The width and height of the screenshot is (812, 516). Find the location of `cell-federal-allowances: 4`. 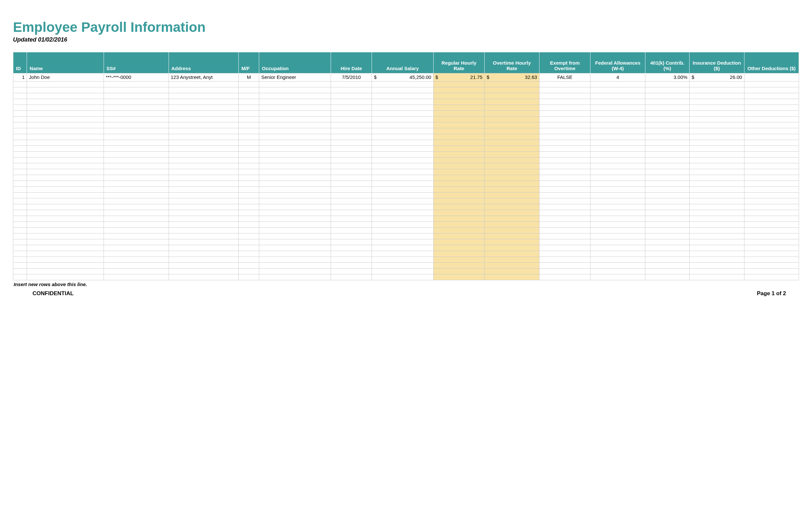

cell-federal-allowances: 4 is located at coordinates (618, 78).